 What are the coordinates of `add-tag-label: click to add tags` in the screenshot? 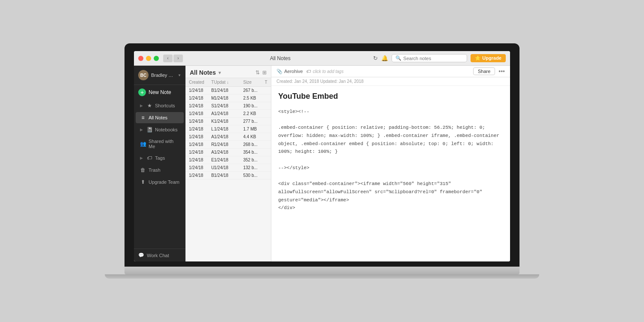 It's located at (328, 71).